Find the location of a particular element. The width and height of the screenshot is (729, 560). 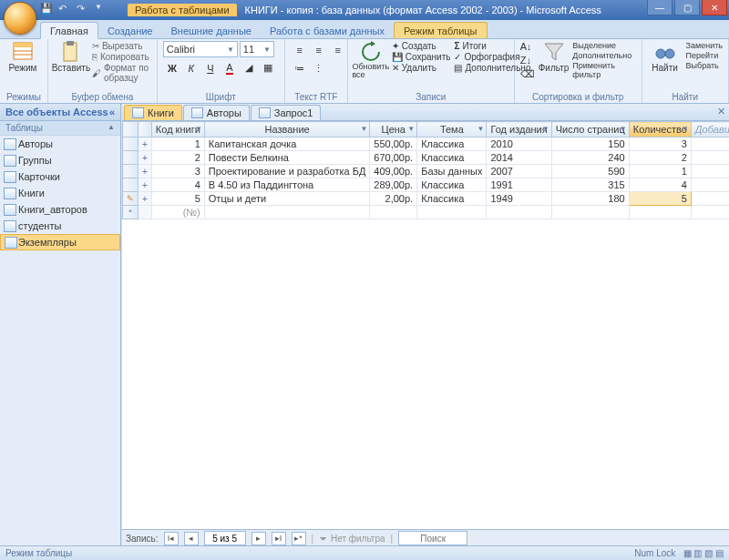

nav-item-книги: Книги is located at coordinates (60, 193).